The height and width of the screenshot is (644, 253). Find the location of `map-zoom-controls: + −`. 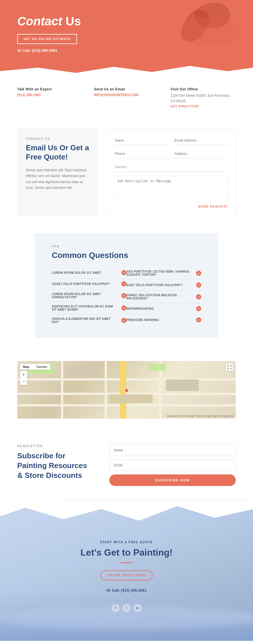

map-zoom-controls: + − is located at coordinates (24, 378).